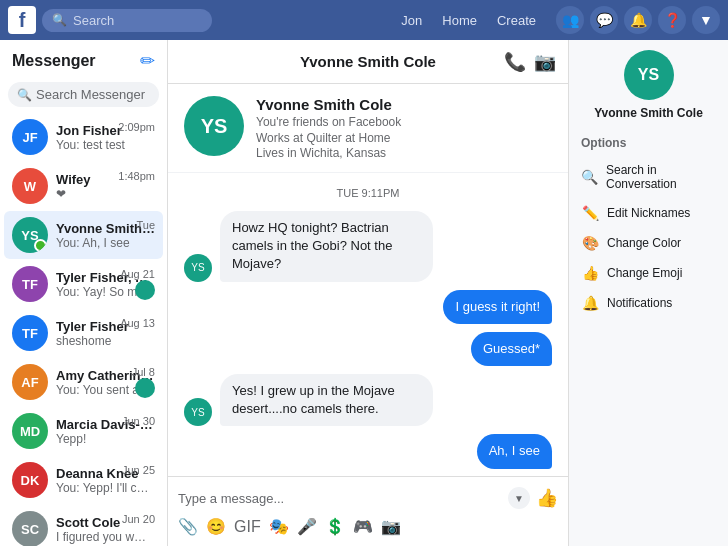  What do you see at coordinates (138, 421) in the screenshot?
I see `conv-time: Jun 30` at bounding box center [138, 421].